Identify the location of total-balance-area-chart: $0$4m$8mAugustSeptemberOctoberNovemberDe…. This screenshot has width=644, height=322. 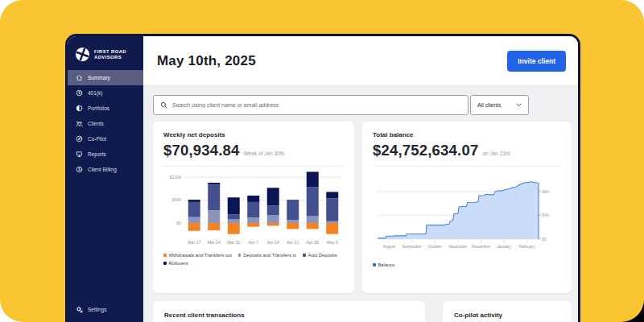
(467, 212).